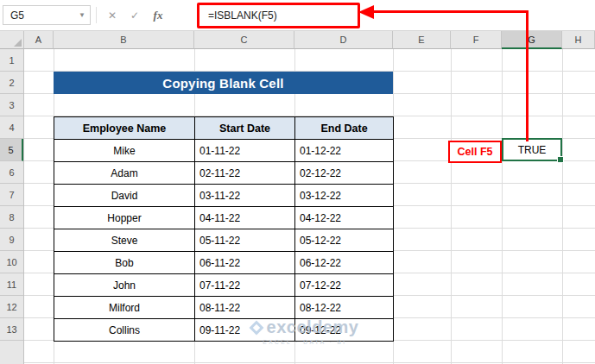 The image size is (595, 364). What do you see at coordinates (278, 16) in the screenshot?
I see `formula-highlight-box` at bounding box center [278, 16].